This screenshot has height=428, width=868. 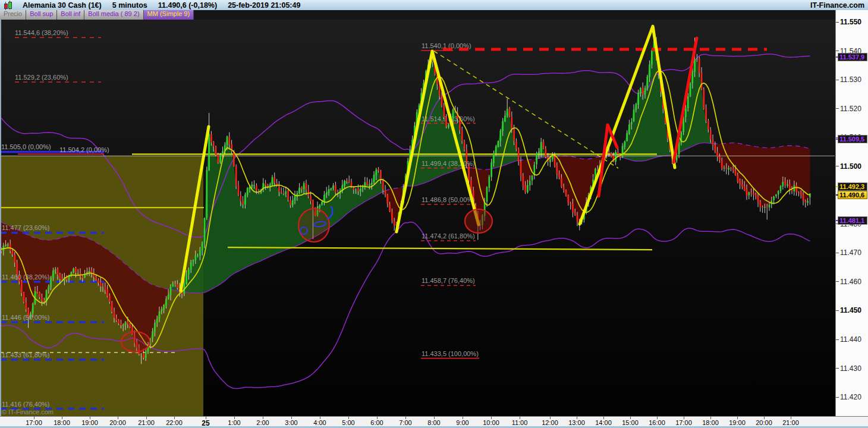 I want to click on brand-link: IT-Finance.com, so click(x=837, y=5).